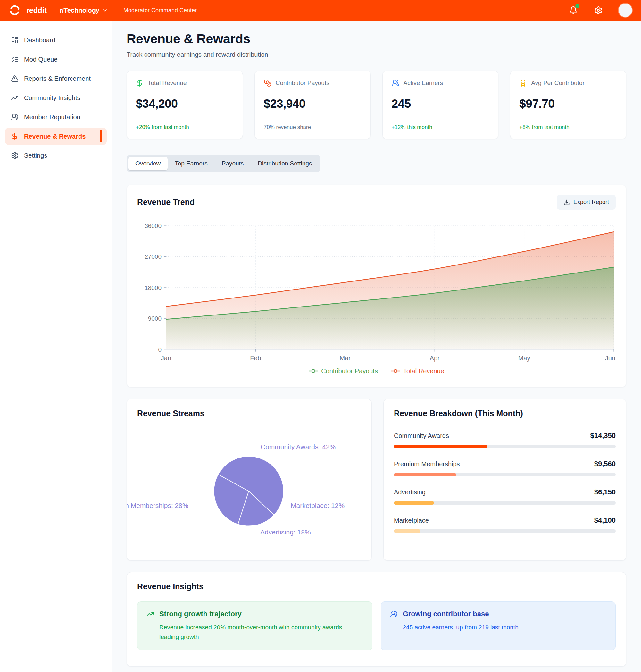 Image resolution: width=641 pixels, height=672 pixels. What do you see at coordinates (377, 39) in the screenshot?
I see `page-title: Revenue & Rewards` at bounding box center [377, 39].